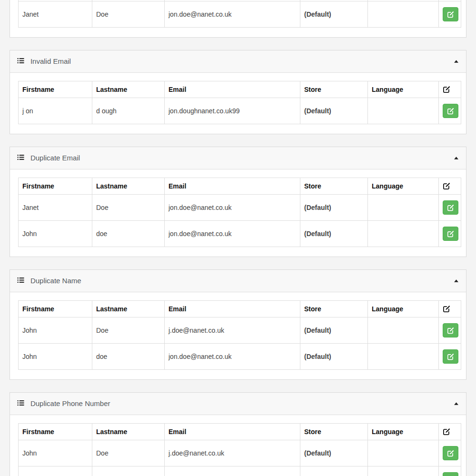  What do you see at coordinates (240, 111) in the screenshot?
I see `table-body: j on d ough jon.doughnanet.co.uk99 (Defa…` at bounding box center [240, 111].